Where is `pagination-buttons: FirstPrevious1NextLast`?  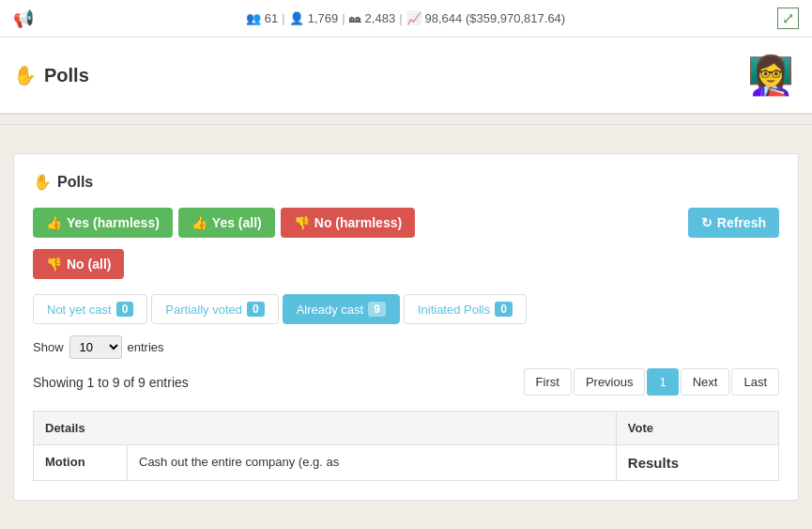 pagination-buttons: FirstPrevious1NextLast is located at coordinates (651, 381).